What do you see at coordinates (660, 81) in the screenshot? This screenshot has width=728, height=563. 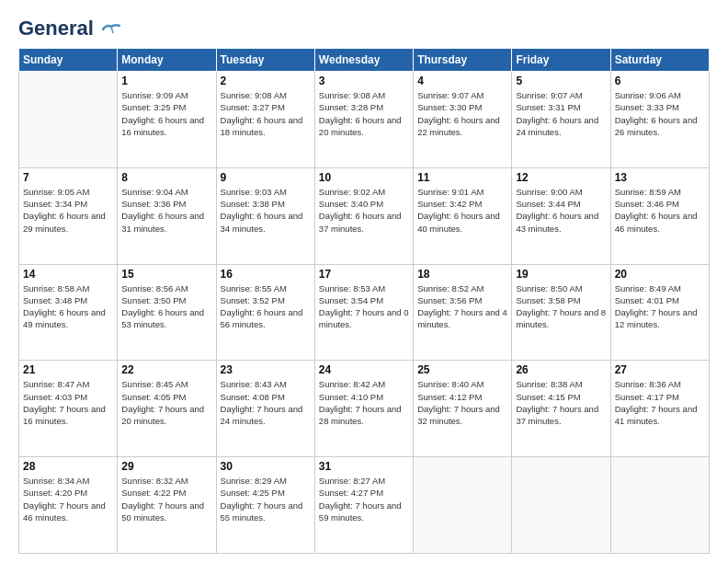 I see `day-number: 6` at bounding box center [660, 81].